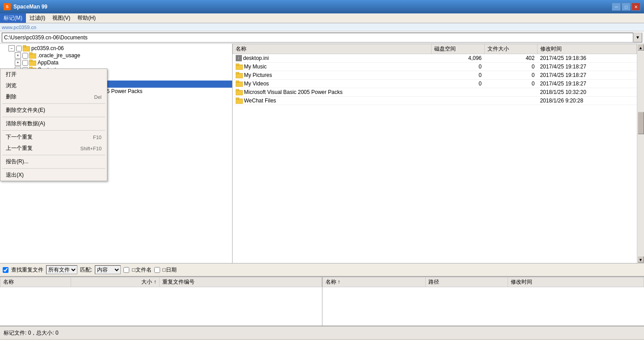  I want to click on menu-mark: 标记(M), so click(13, 18).